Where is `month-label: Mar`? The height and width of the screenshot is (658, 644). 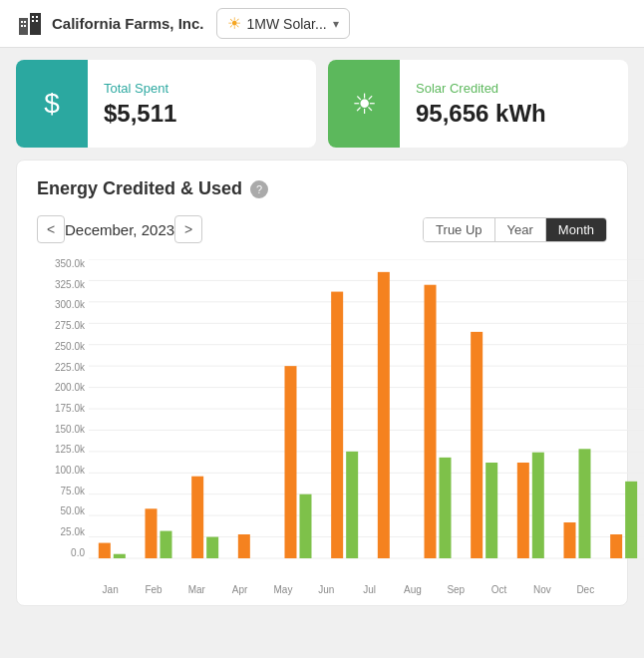
month-label: Mar is located at coordinates (197, 590).